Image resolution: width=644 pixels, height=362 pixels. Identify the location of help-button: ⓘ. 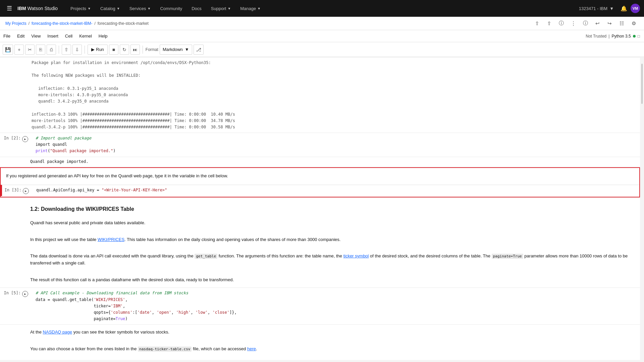
(561, 23).